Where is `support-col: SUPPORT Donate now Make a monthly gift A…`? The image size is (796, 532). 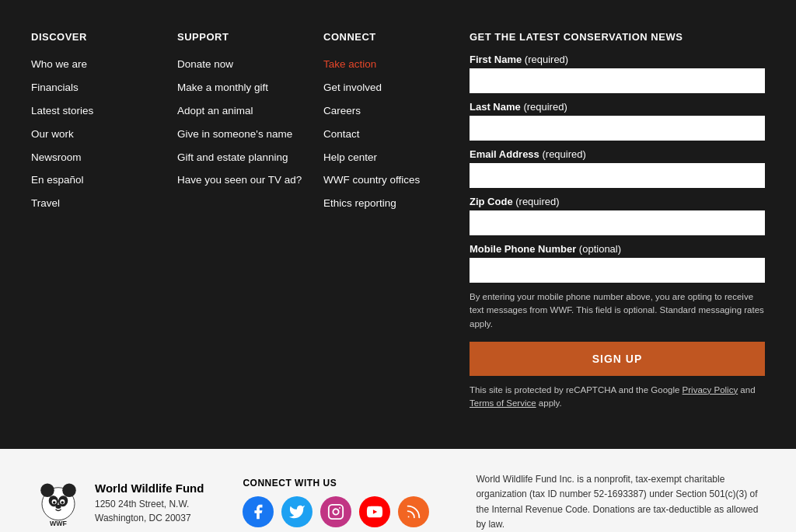 support-col: SUPPORT Donate now Make a monthly gift A… is located at coordinates (250, 221).